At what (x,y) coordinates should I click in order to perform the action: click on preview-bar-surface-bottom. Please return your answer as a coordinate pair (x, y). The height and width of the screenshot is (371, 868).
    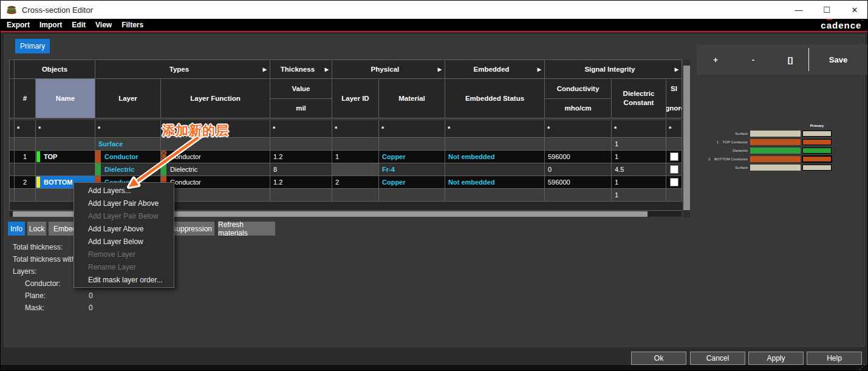
    Looking at the image, I should click on (775, 168).